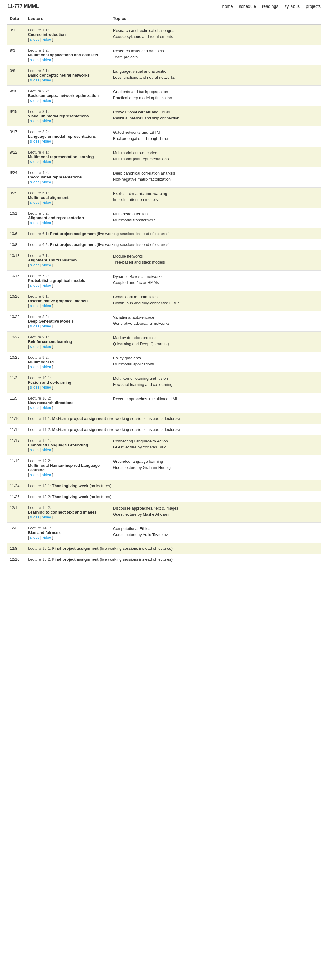 The height and width of the screenshot is (980, 328). I want to click on topic-item: Q learning and Deep Q learning, so click(215, 344).